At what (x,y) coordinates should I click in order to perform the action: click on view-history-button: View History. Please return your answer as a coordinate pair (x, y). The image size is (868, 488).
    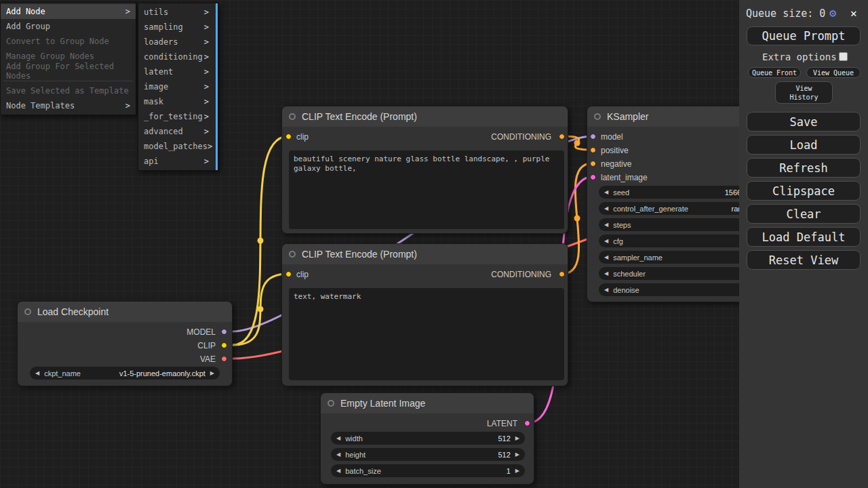
    Looking at the image, I should click on (804, 92).